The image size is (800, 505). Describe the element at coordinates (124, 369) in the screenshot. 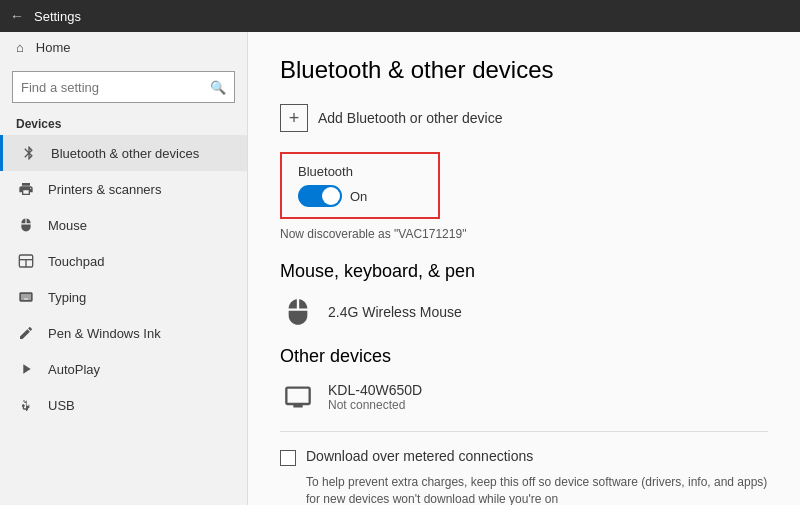

I see `sidebar-item-autoplay: AutoPlay` at that location.